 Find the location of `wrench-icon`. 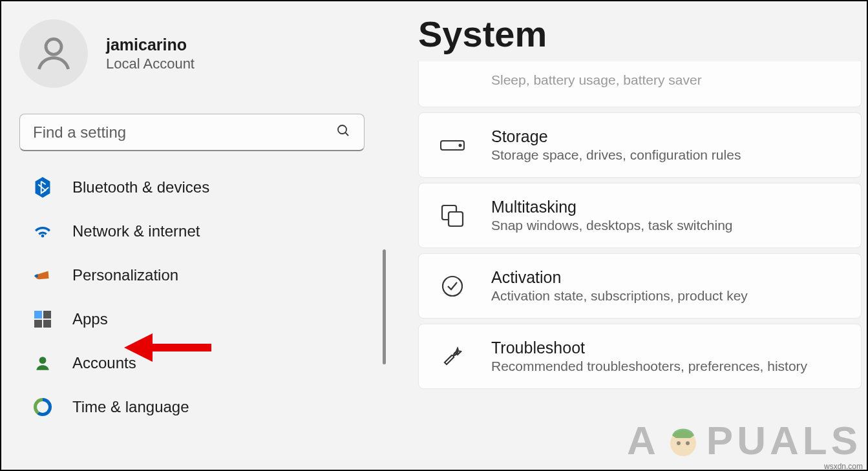

wrench-icon is located at coordinates (452, 357).